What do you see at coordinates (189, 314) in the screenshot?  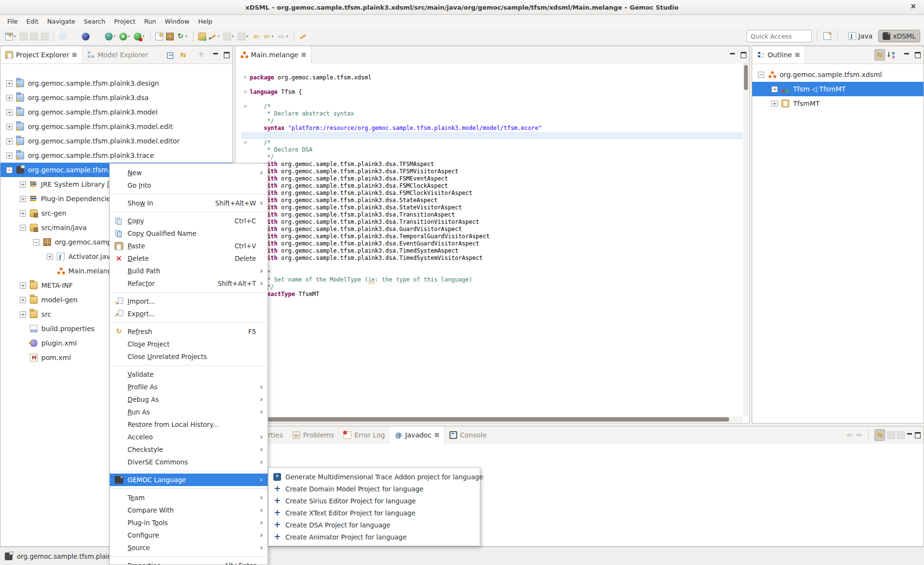 I see `menu-item-export: Export...` at bounding box center [189, 314].